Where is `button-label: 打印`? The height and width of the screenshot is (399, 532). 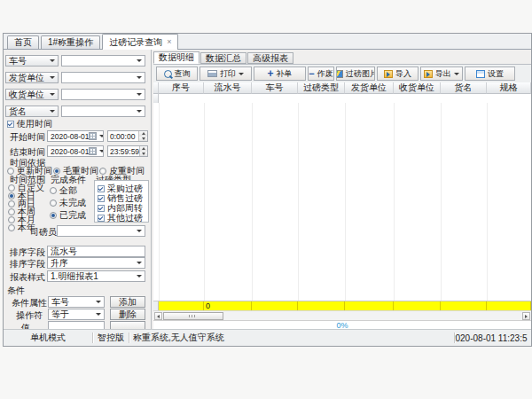
button-label: 打印 is located at coordinates (228, 74).